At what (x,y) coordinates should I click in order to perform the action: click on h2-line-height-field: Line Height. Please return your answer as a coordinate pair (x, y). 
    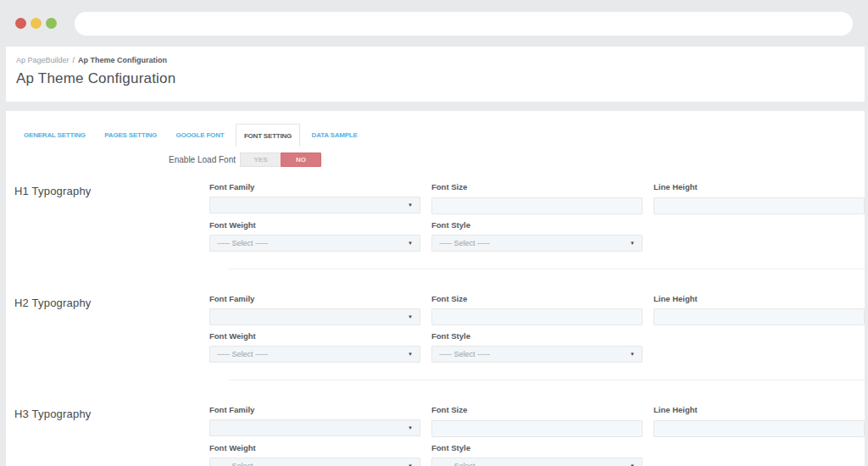
    Looking at the image, I should click on (760, 310).